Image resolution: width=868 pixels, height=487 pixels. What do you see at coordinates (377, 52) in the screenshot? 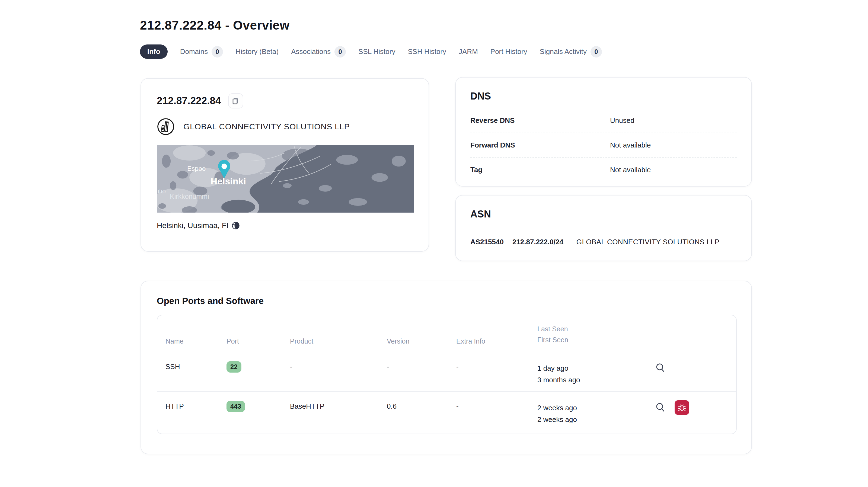
I see `tab-ssl-history: SSL History` at bounding box center [377, 52].